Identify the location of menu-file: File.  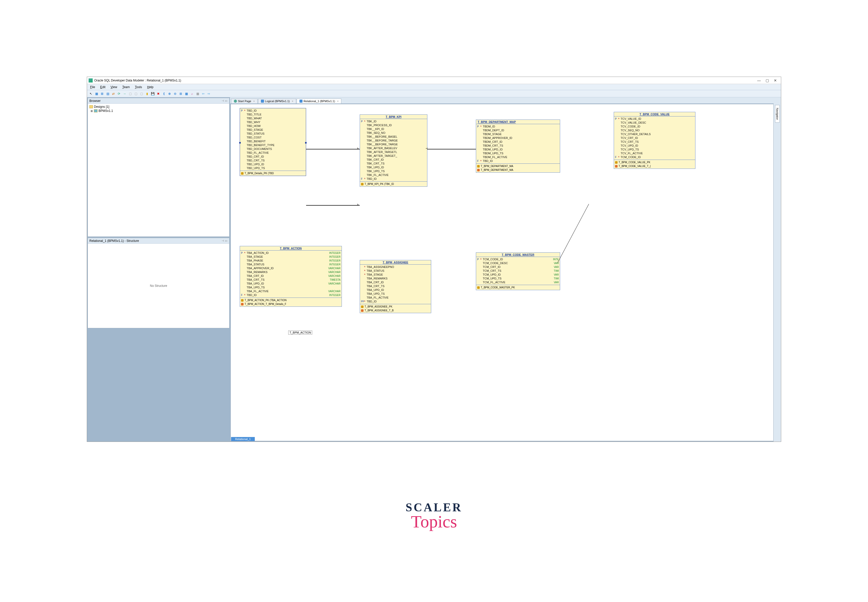
(93, 87).